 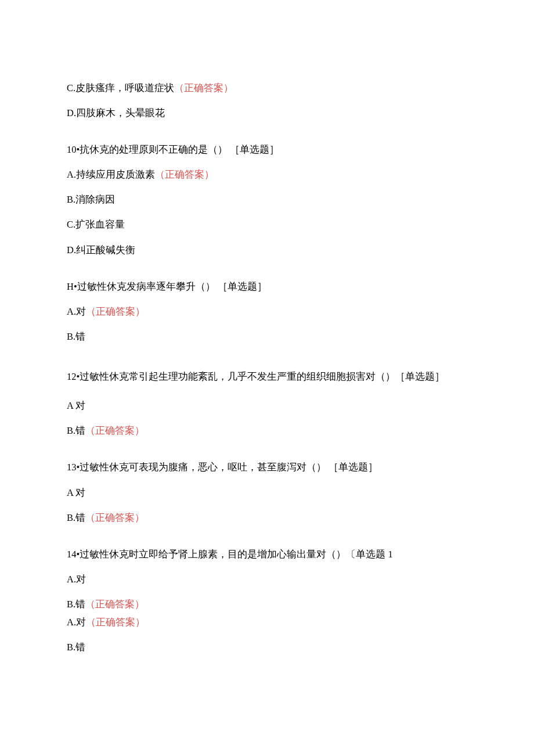 I want to click on q14-extra-b: B.错, so click(x=267, y=647).